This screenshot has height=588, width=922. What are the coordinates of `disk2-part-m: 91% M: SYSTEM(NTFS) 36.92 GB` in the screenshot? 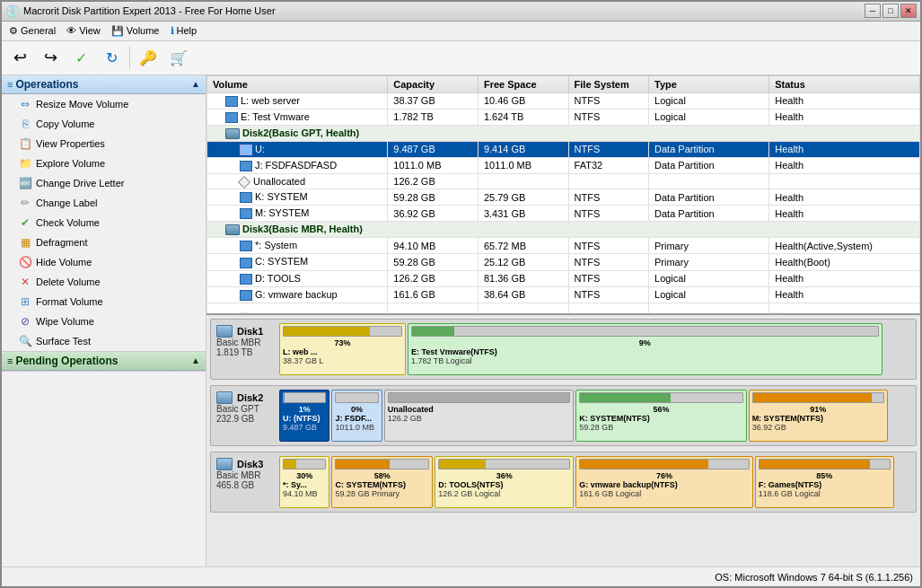 It's located at (819, 416).